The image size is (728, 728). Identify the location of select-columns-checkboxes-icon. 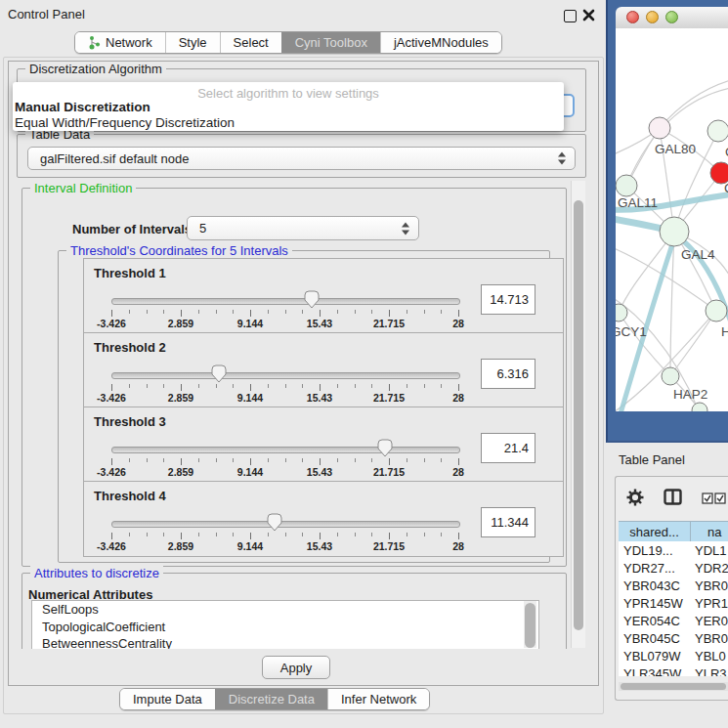
(714, 498).